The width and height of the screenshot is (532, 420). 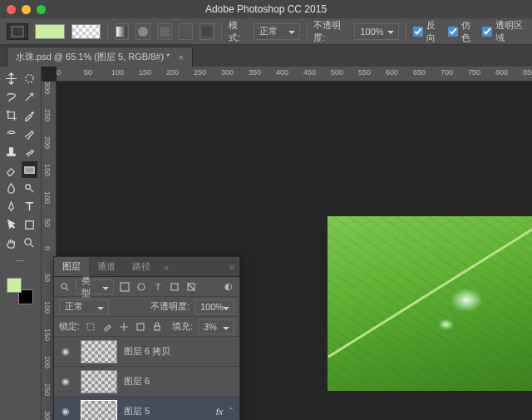 What do you see at coordinates (140, 327) in the screenshot?
I see `lock-artboard-icon` at bounding box center [140, 327].